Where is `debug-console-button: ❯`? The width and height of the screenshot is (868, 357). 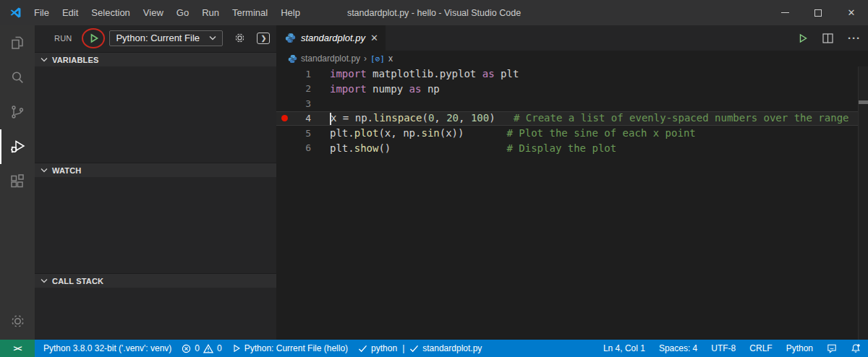
debug-console-button: ❯ is located at coordinates (263, 38).